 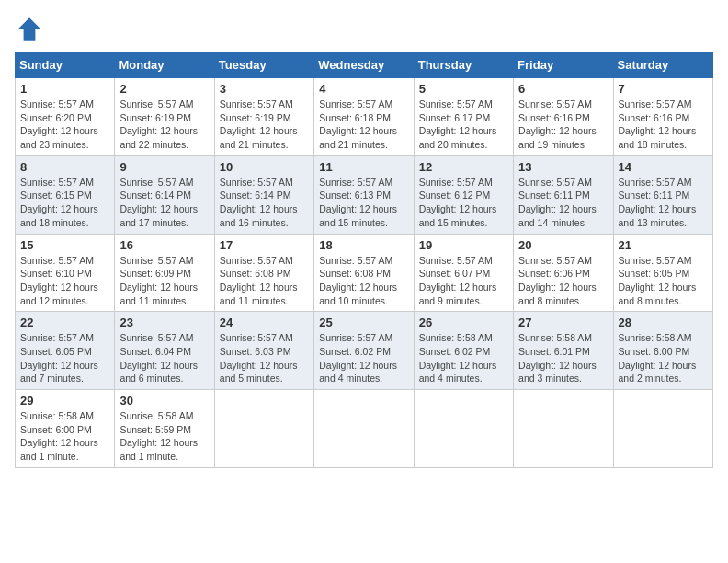 I want to click on day-info: Sunrise: 5:58 AMSunset: 5:59 PMDaylight:…, so click(x=164, y=436).